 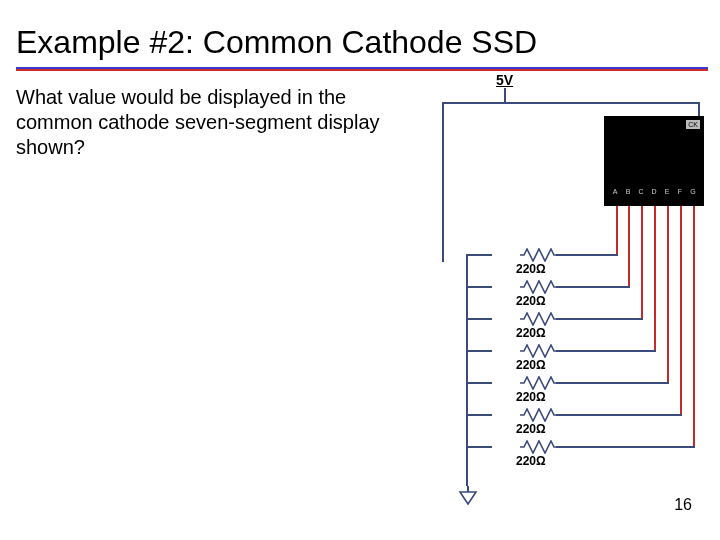 I want to click on pin-a: A, so click(x=615, y=192).